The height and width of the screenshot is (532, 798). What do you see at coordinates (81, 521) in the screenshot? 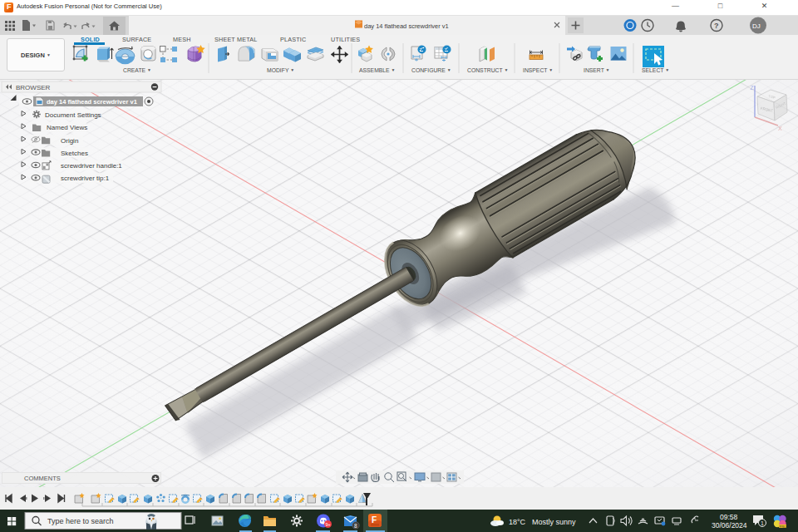
I see `svg-text: Type here to search` at bounding box center [81, 521].